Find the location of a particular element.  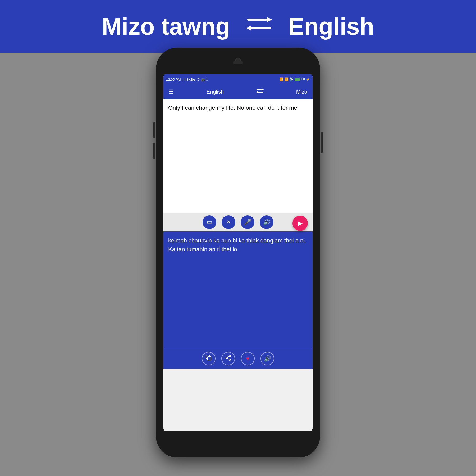

app-navbar: ☰ English Mizo is located at coordinates (238, 92).